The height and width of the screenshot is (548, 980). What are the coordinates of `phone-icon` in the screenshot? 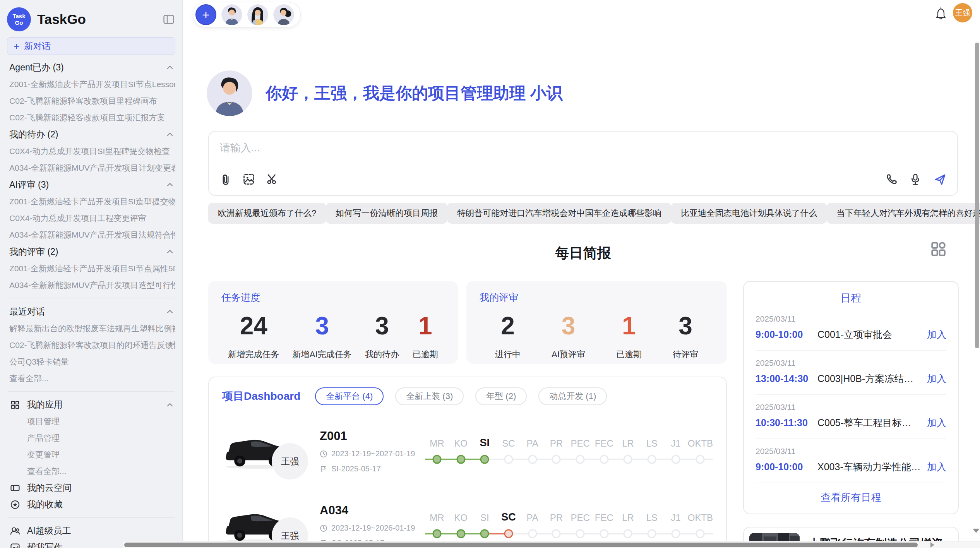 It's located at (892, 180).